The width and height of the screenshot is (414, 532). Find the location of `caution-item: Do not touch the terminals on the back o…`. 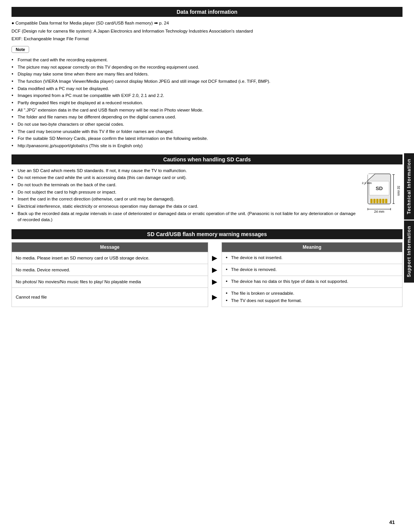

caution-item: Do not touch the terminals on the back o… is located at coordinates (184, 185).